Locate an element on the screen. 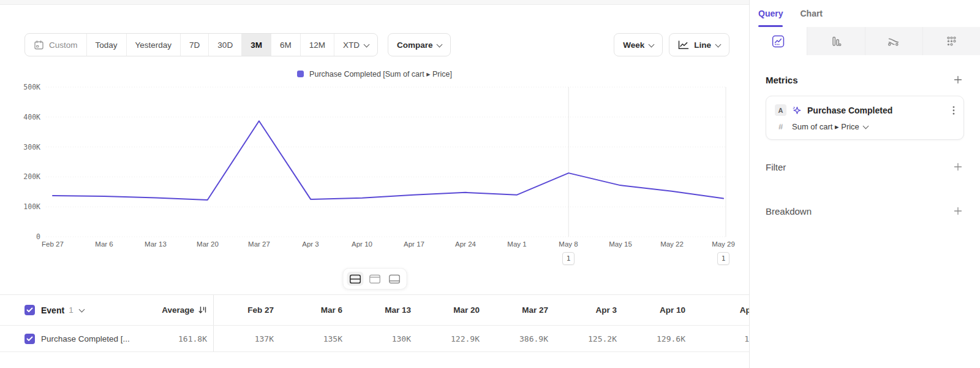  column-header: Mar 6 is located at coordinates (317, 310).